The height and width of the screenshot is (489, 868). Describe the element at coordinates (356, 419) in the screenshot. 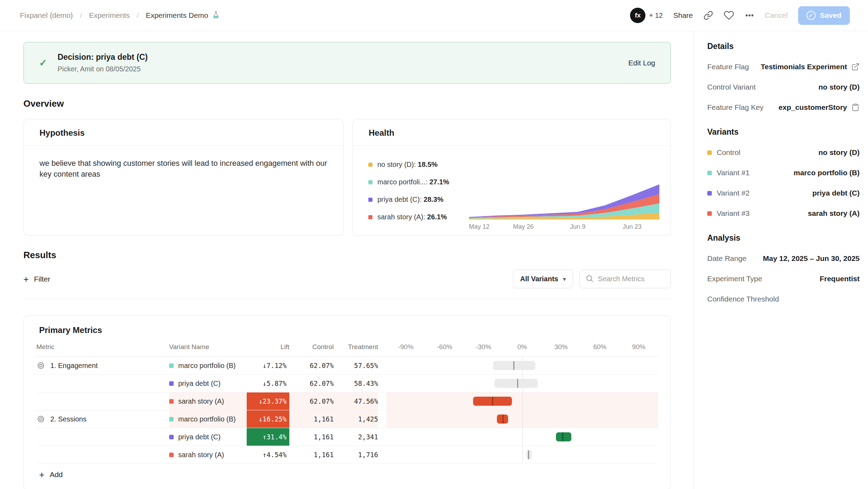

I see `treatment-cell: 1,425` at that location.